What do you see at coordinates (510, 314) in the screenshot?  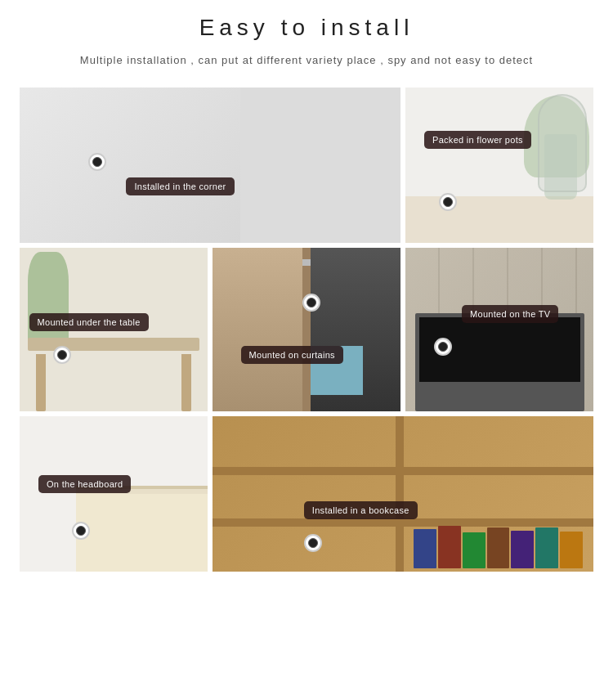 I see `label-tv: Mounted on the TV` at bounding box center [510, 314].